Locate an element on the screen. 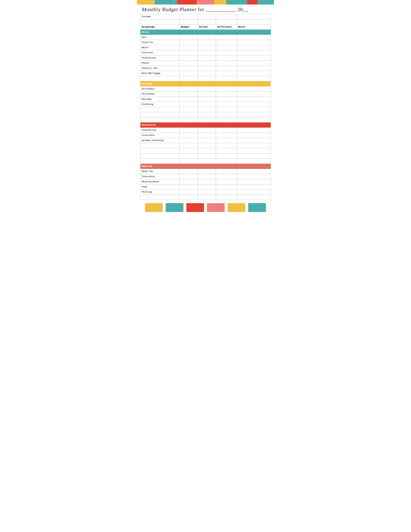 The image size is (411, 532). table-row: Rent/Mortgage is located at coordinates (206, 74).